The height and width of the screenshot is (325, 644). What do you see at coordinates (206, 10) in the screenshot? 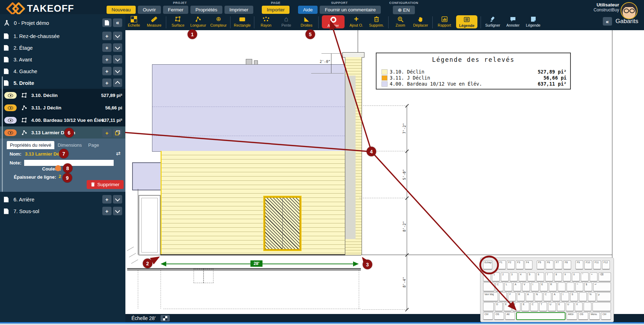
I see `proprietes-button: Propriétés` at bounding box center [206, 10].